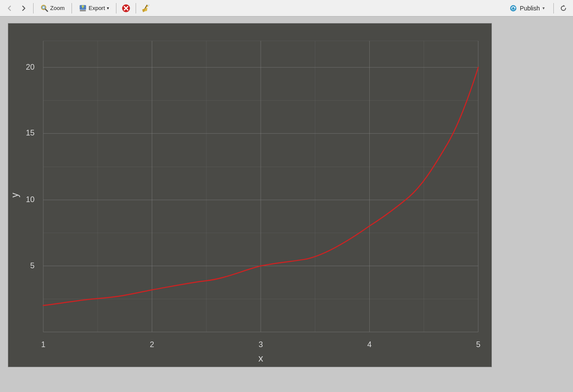  What do you see at coordinates (152, 345) in the screenshot?
I see `svg-text: 2` at bounding box center [152, 345].